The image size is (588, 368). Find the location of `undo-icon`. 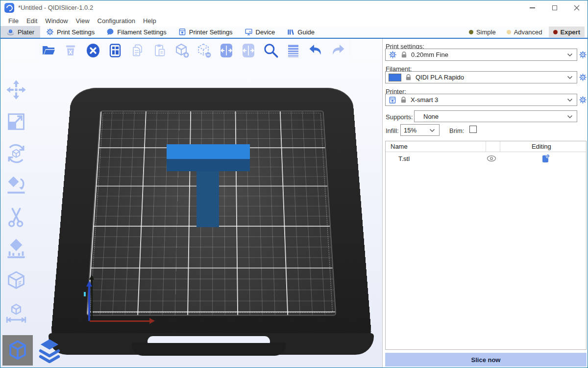

undo-icon is located at coordinates (316, 51).